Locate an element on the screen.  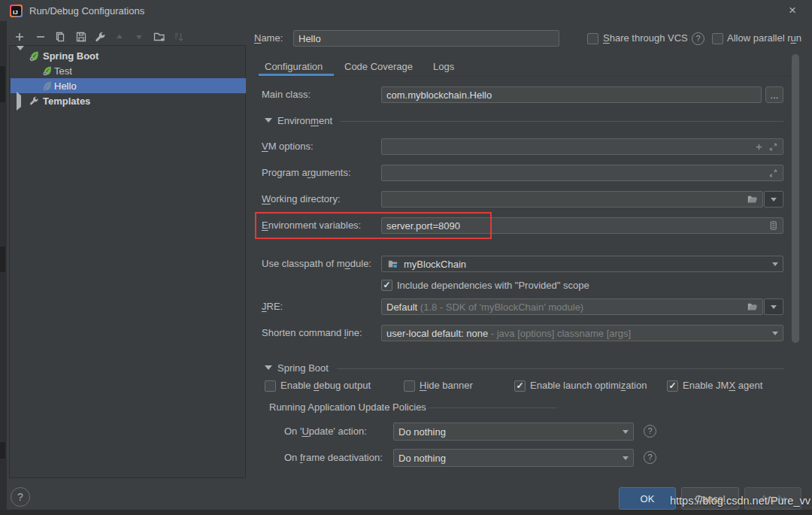
jre-select: Default (1.8 - SDK of 'myBlockChain' mod… is located at coordinates (572, 307).